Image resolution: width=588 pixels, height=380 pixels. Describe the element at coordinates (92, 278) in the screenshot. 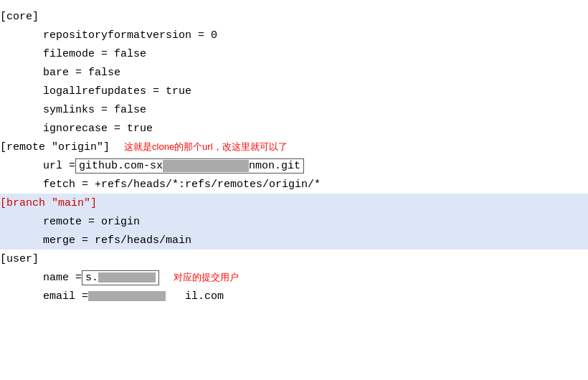

I see `name-start: s.` at that location.